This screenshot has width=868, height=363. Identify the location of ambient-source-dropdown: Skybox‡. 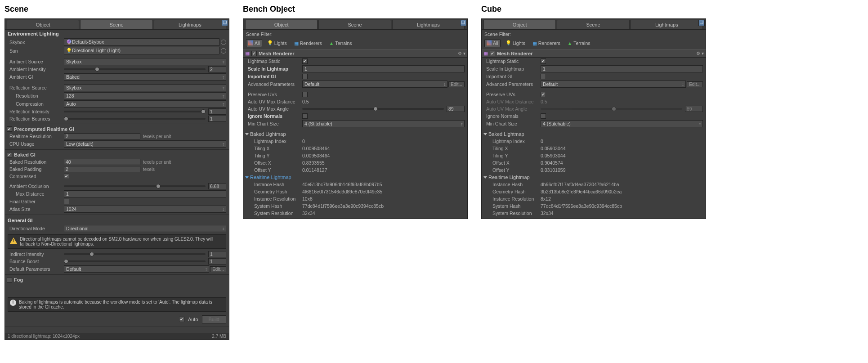
(145, 62).